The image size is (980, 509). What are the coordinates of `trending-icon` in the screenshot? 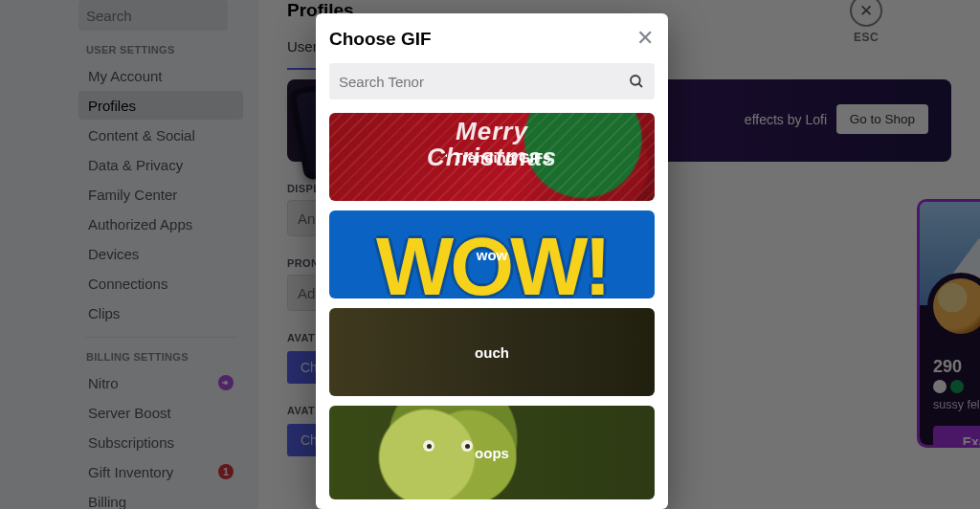 It's located at (441, 157).